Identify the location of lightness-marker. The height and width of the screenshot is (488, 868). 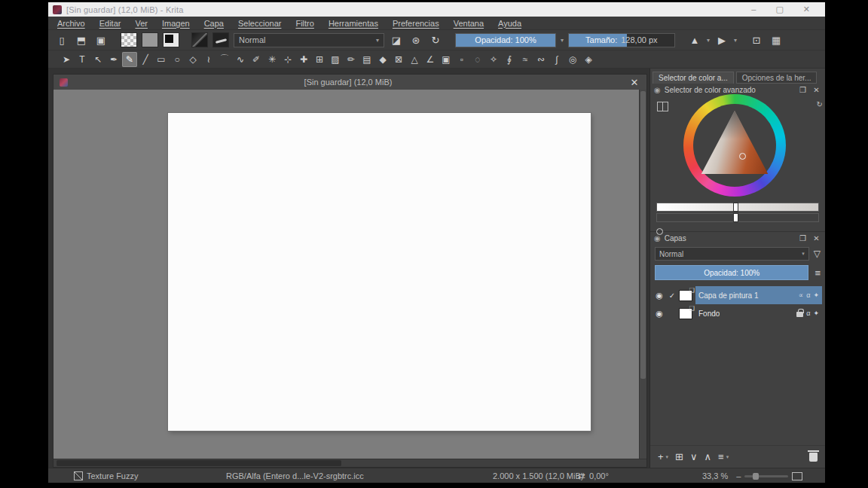
(735, 207).